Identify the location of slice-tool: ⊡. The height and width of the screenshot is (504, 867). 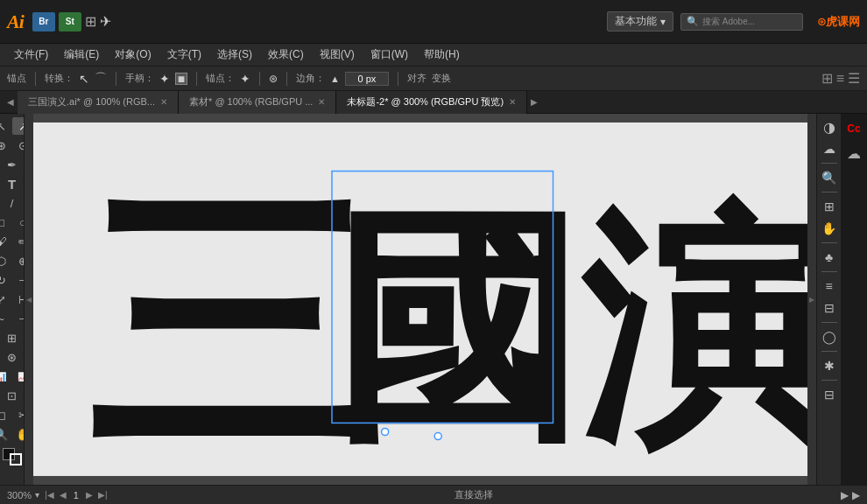
(12, 396).